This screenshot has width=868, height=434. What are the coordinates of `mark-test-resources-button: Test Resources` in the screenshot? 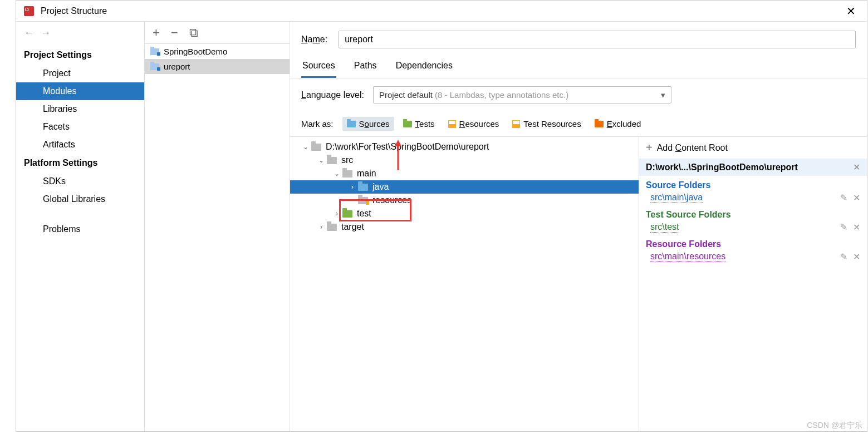 It's located at (547, 124).